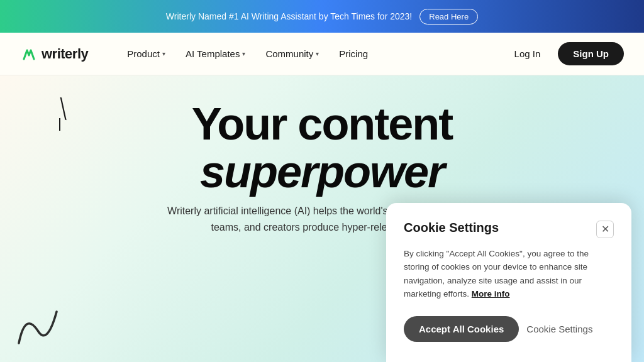 The width and height of the screenshot is (644, 362). What do you see at coordinates (591, 54) in the screenshot?
I see `signup-button: Sign Up` at bounding box center [591, 54].